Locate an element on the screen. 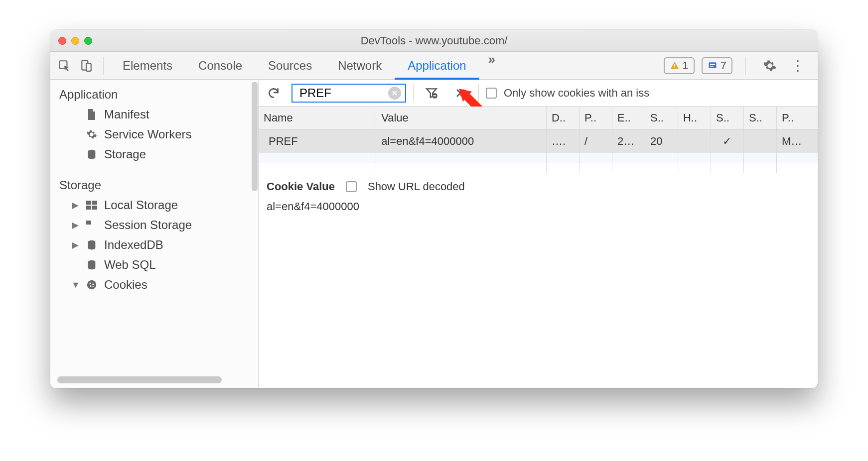 The height and width of the screenshot is (461, 868). zoom-window-button is located at coordinates (88, 41).